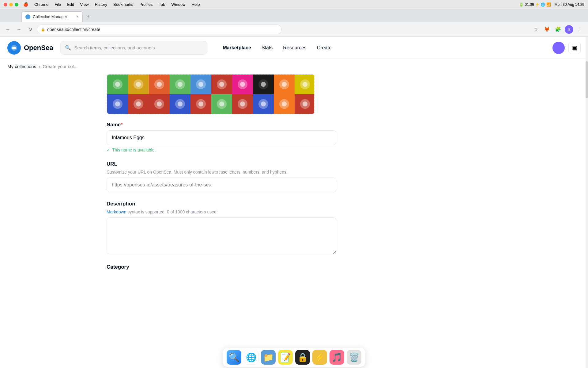 The width and height of the screenshot is (588, 368). I want to click on help-menu: Help, so click(196, 4).